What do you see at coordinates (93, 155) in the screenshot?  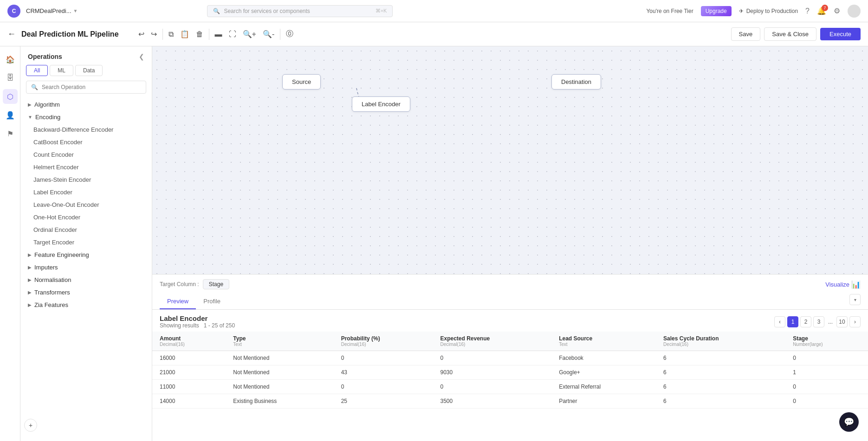 I see `item-count-encoder: Count Encoder` at bounding box center [93, 155].